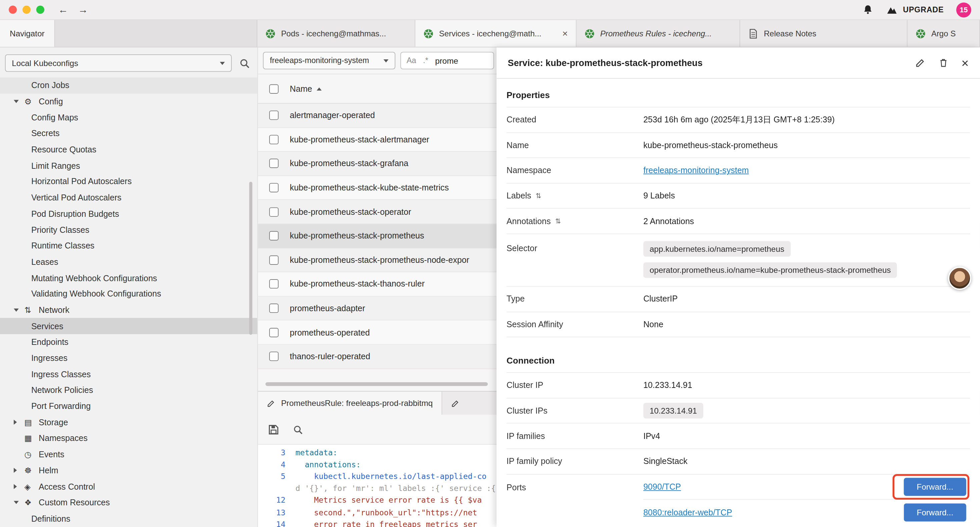 The image size is (980, 527). I want to click on search-icon, so click(298, 429).